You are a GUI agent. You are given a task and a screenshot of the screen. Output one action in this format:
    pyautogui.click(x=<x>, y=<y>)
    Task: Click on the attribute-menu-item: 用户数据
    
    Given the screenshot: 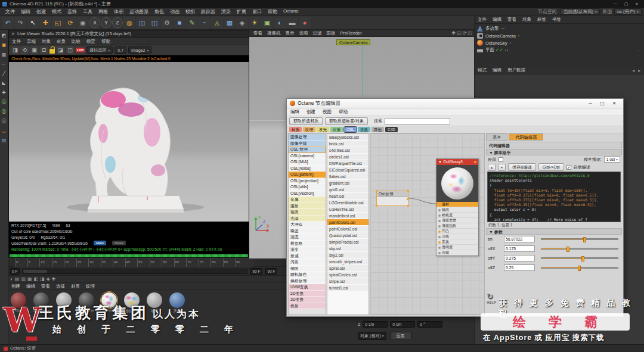 What is the action you would take?
    pyautogui.click(x=516, y=70)
    